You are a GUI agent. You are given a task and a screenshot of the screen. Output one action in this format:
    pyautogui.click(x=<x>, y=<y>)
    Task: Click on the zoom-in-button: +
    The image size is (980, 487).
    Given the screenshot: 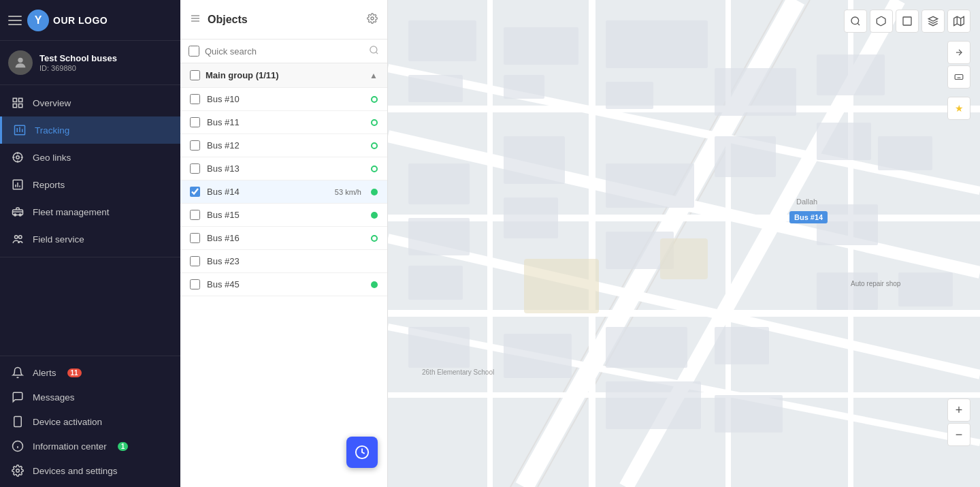 What is the action you would take?
    pyautogui.click(x=959, y=410)
    